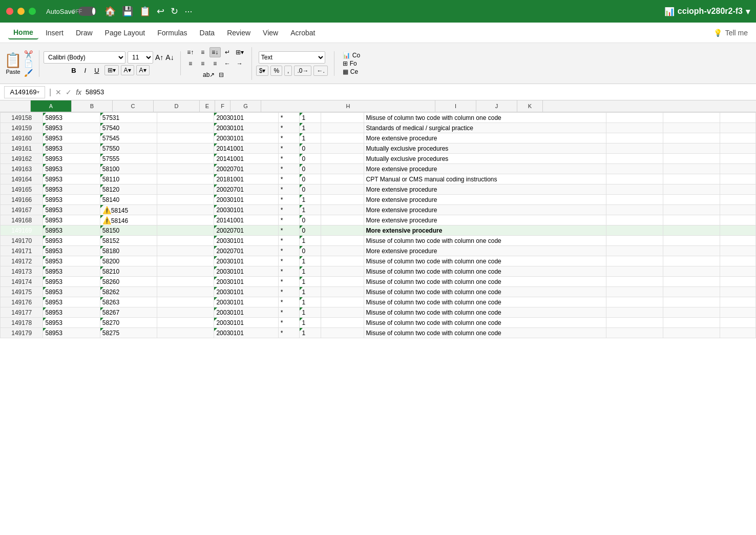 The image size is (756, 535). I want to click on table-row: 149164589535811020181001*0CPT Manual or …, so click(378, 179).